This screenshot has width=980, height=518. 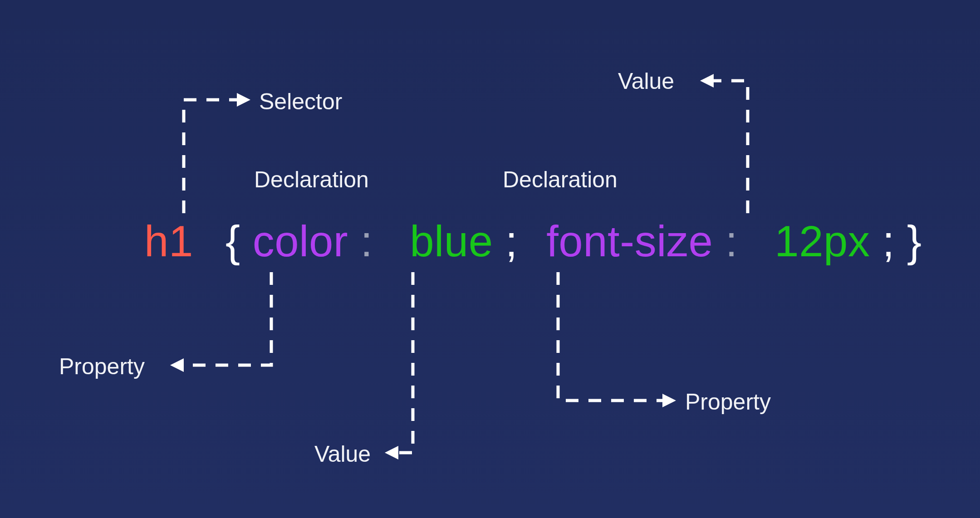 I want to click on label-value-2: Value, so click(x=646, y=81).